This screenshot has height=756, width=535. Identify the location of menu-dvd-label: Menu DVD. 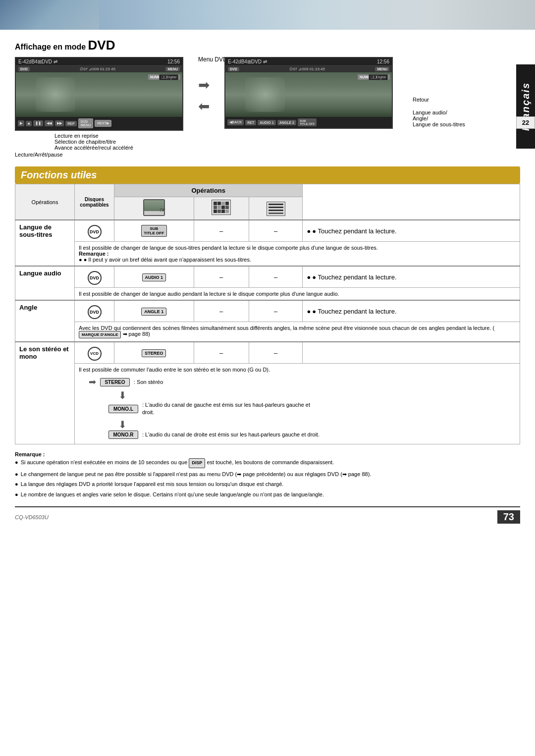
(213, 59).